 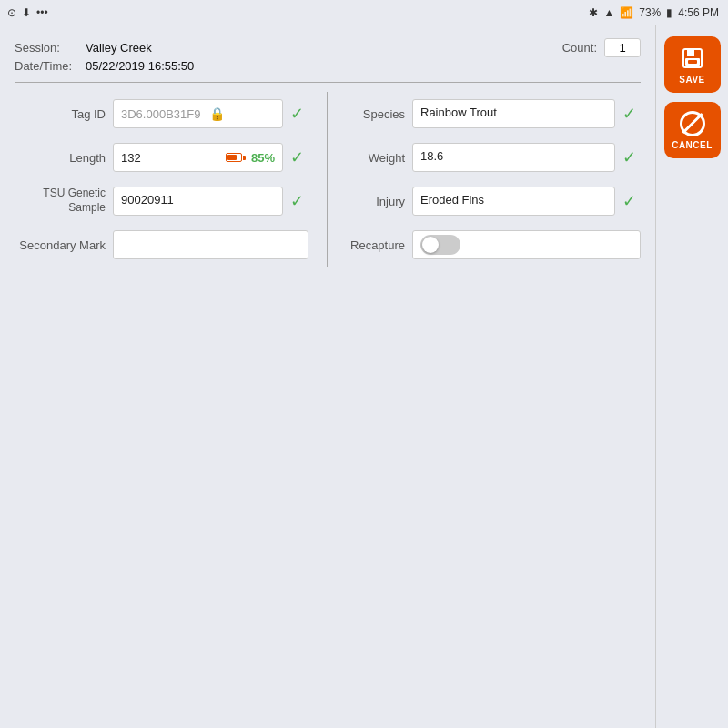 I want to click on recapture-toggle-wrapper, so click(x=526, y=245).